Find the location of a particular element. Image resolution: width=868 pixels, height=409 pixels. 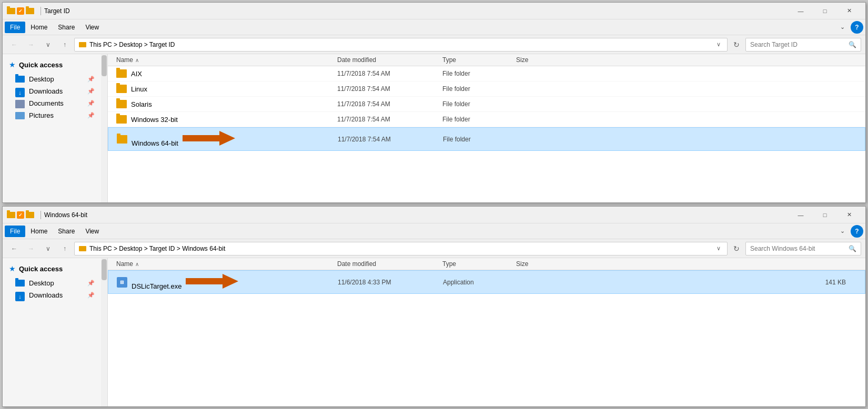

maximize-button-2: □ is located at coordinates (825, 215).